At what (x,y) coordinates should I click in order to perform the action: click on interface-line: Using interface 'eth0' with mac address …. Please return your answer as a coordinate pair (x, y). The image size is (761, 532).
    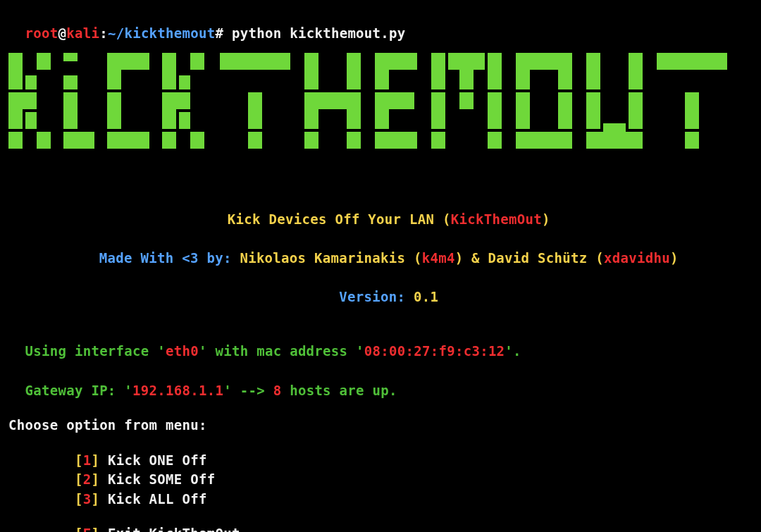
    Looking at the image, I should click on (380, 342).